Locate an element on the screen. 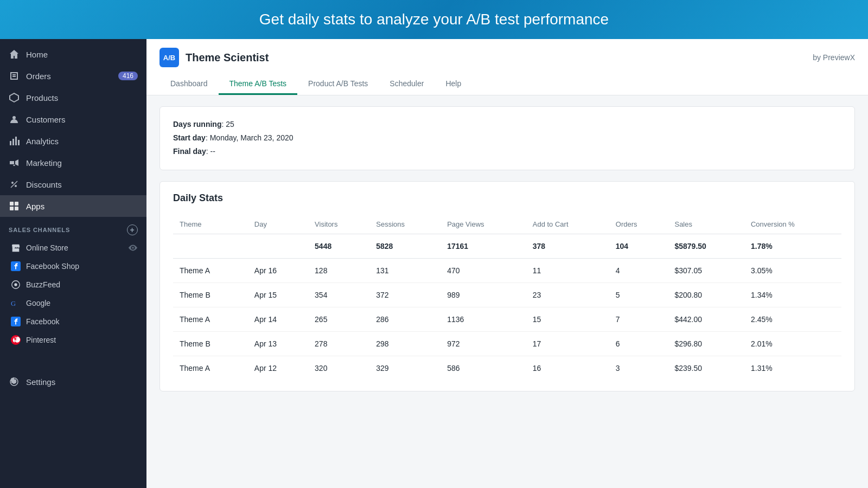  sidebar-item-discounts: Discounts is located at coordinates (73, 184).